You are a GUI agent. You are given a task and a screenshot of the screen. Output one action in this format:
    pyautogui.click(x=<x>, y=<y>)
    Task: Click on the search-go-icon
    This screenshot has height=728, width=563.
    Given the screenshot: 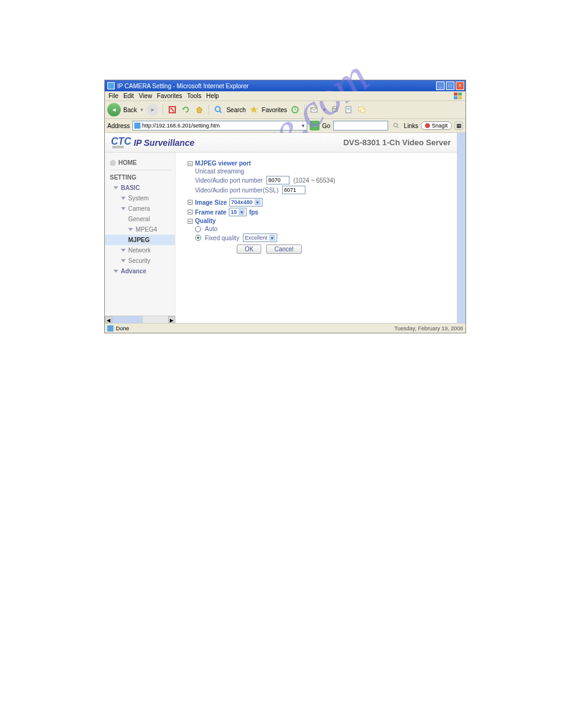 What is the action you would take?
    pyautogui.click(x=396, y=126)
    